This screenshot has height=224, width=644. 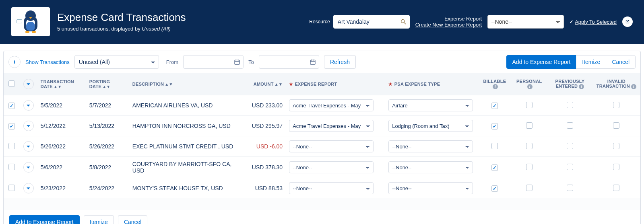 What do you see at coordinates (14, 62) in the screenshot?
I see `info-icon: i` at bounding box center [14, 62].